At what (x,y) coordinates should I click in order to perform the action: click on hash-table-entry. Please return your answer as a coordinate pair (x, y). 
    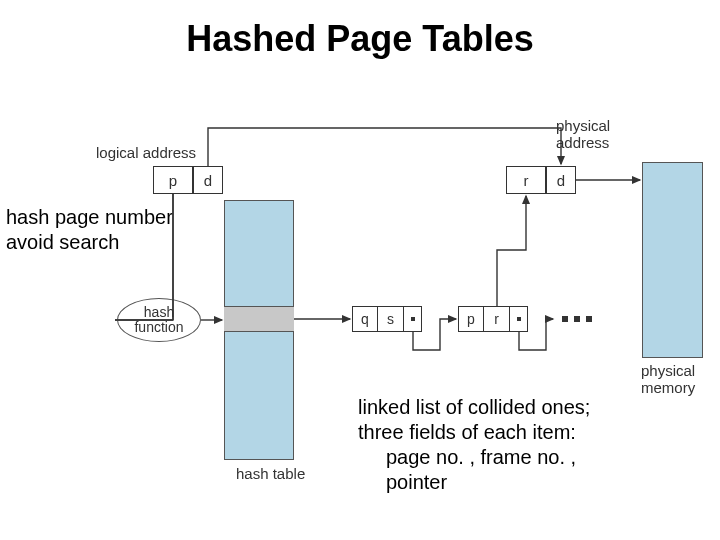
    Looking at the image, I should click on (259, 319).